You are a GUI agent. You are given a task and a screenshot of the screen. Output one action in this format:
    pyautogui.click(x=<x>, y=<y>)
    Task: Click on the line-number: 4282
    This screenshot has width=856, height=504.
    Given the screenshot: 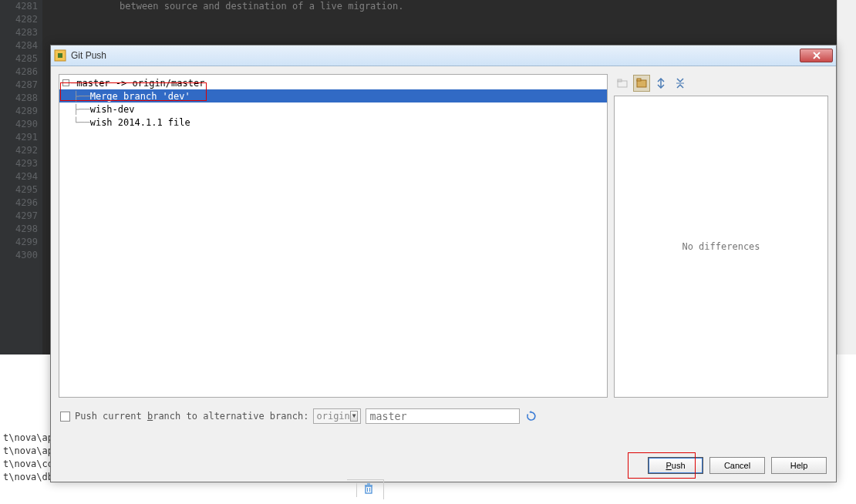 What is the action you would take?
    pyautogui.click(x=19, y=20)
    